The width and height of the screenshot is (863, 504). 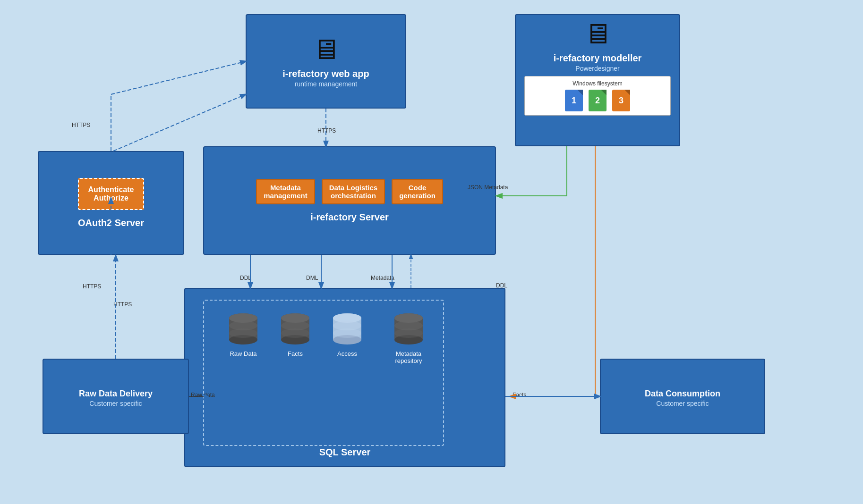 I want to click on oauth-box: AuthenticateAuthorize OAuth2 Server, so click(x=111, y=203).